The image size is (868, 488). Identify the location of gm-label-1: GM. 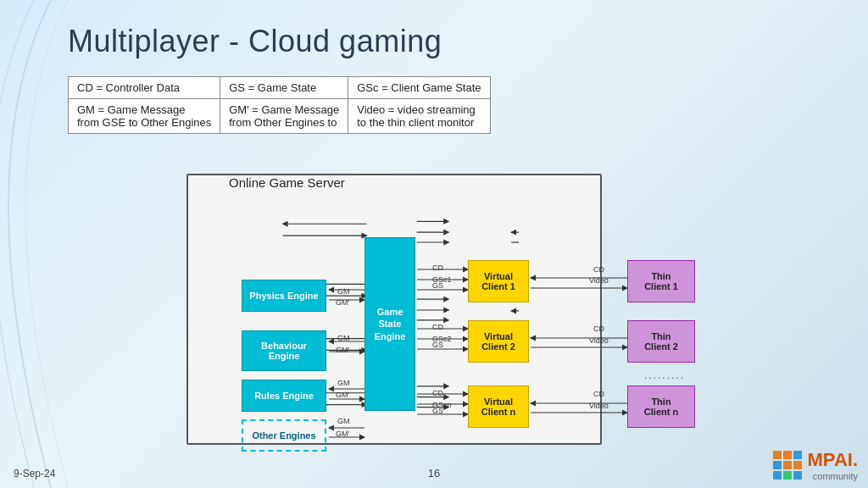
(344, 291).